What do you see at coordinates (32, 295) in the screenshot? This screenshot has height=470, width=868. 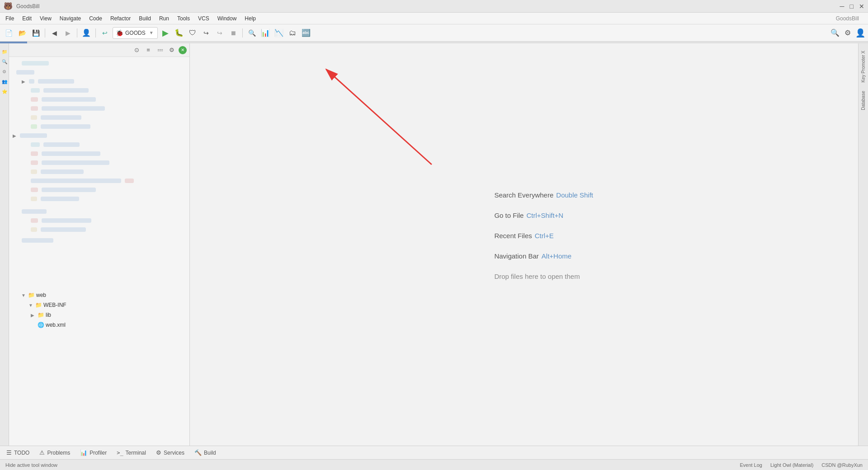 I see `web-folder-icon: 📁` at bounding box center [32, 295].